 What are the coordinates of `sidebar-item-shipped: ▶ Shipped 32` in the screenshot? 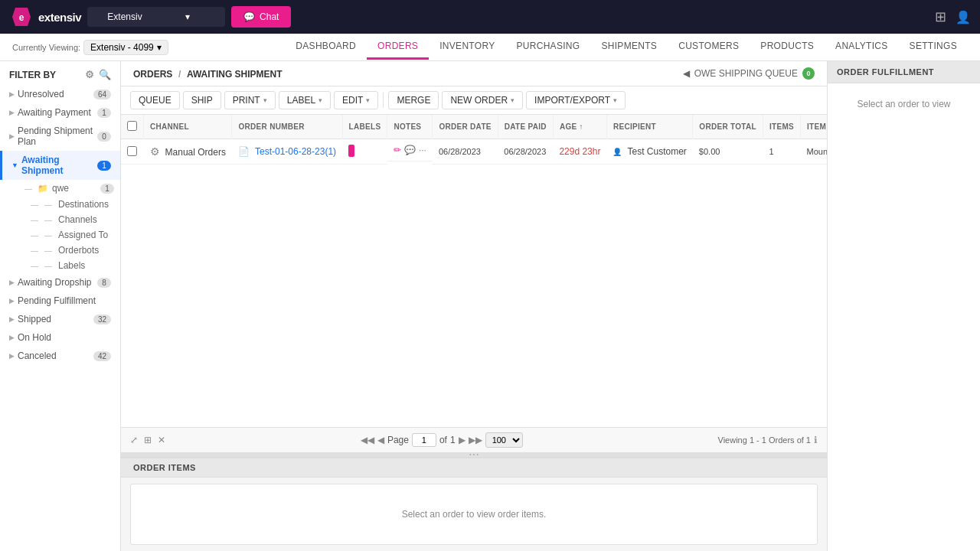 It's located at (60, 319).